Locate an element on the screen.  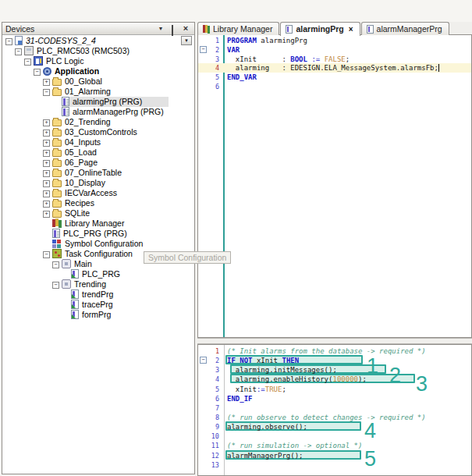
code-line-10: 10 is located at coordinates (335, 436).